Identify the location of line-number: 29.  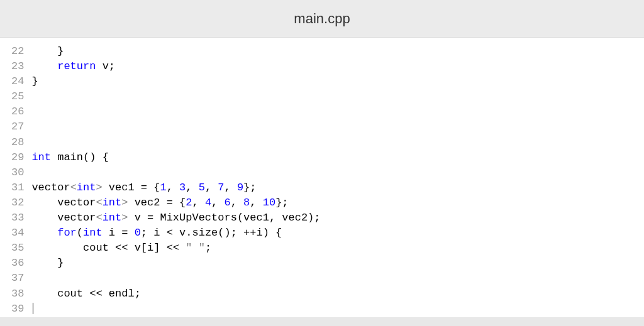
(18, 158).